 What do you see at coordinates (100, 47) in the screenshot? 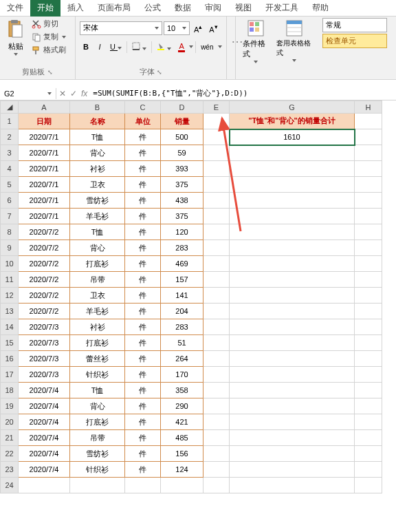
I see `italic-button: I` at bounding box center [100, 47].